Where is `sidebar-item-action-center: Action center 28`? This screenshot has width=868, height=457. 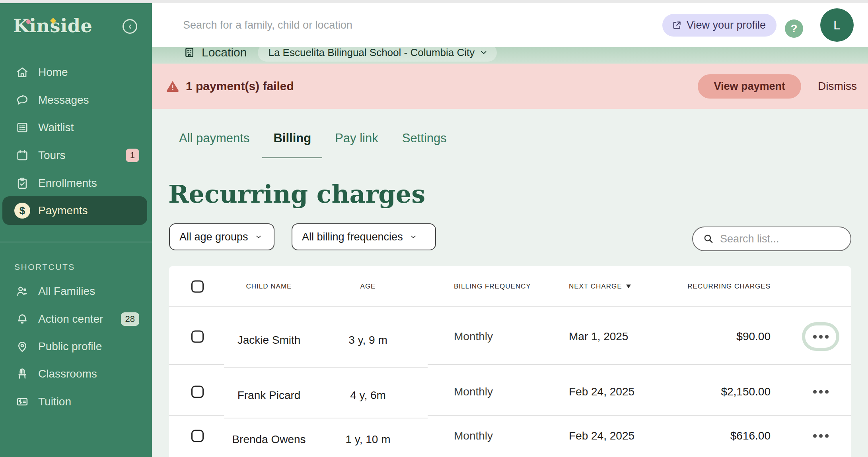
sidebar-item-action-center: Action center 28 is located at coordinates (75, 319).